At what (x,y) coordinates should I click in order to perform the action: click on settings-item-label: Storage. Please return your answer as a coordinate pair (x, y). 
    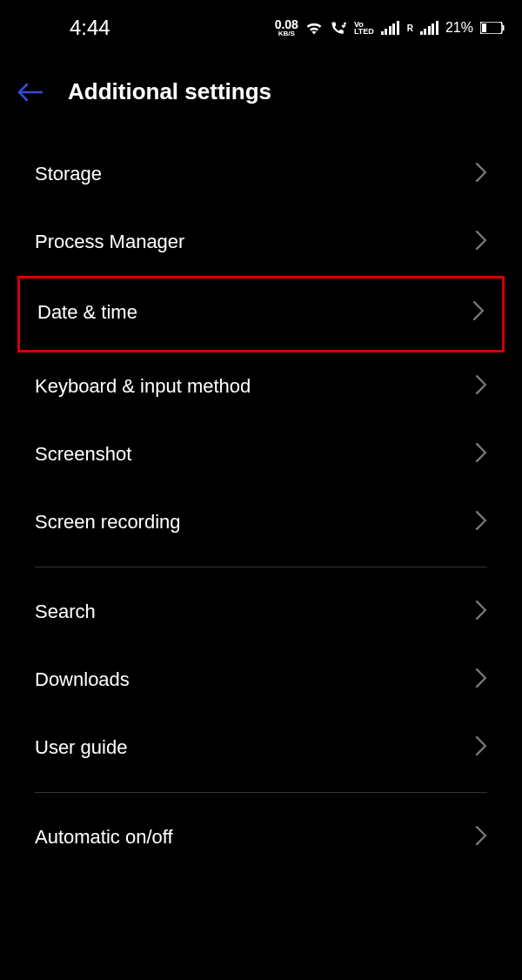
    Looking at the image, I should click on (68, 174).